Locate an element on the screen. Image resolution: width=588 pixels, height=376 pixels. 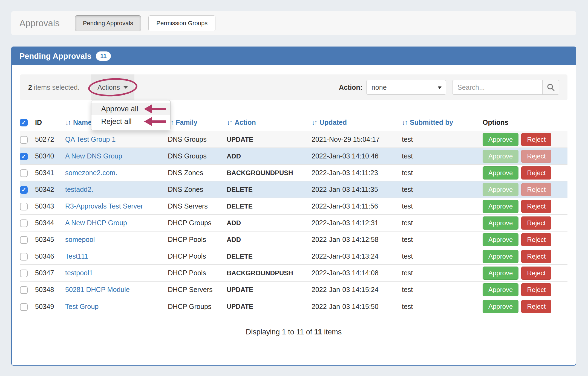
search-group is located at coordinates (506, 87).